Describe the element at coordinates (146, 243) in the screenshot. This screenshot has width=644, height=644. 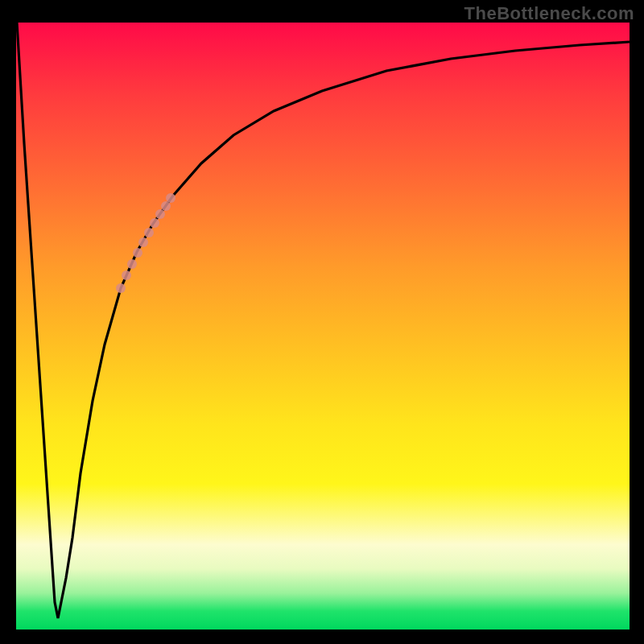
I see `highlight-segment` at that location.